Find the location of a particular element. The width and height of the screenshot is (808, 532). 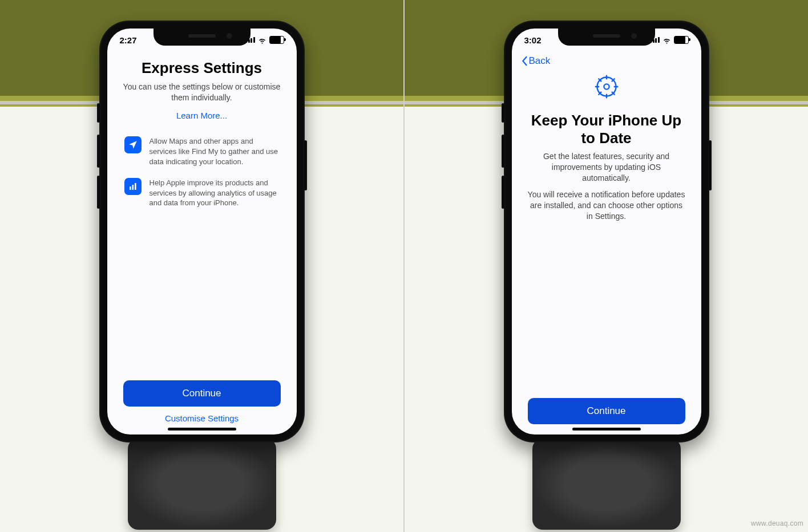

location-arrow-icon is located at coordinates (133, 145).